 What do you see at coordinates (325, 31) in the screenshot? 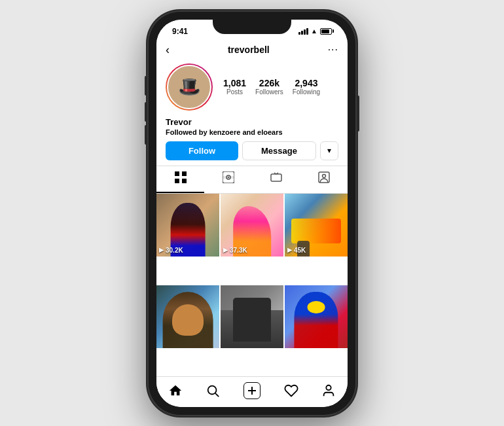
I see `battery-fill` at bounding box center [325, 31].